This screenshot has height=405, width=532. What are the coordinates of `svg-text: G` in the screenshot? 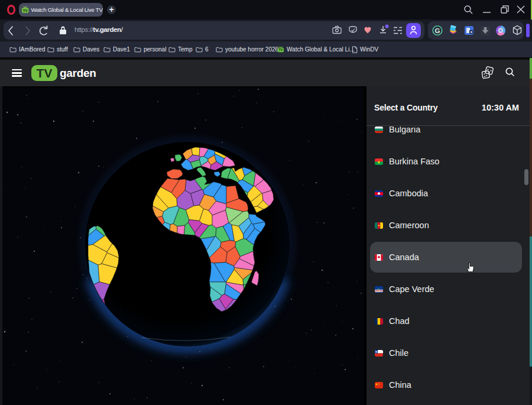 It's located at (437, 31).